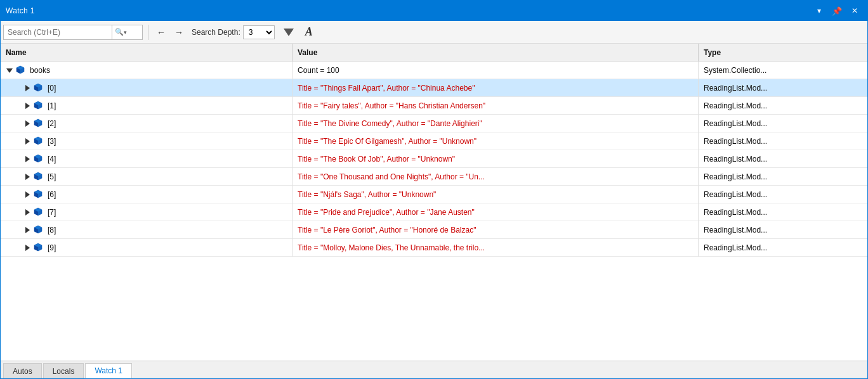 Image resolution: width=868 pixels, height=379 pixels. I want to click on value-cell: Title = "Pride and Prejudice", Author = …, so click(496, 212).